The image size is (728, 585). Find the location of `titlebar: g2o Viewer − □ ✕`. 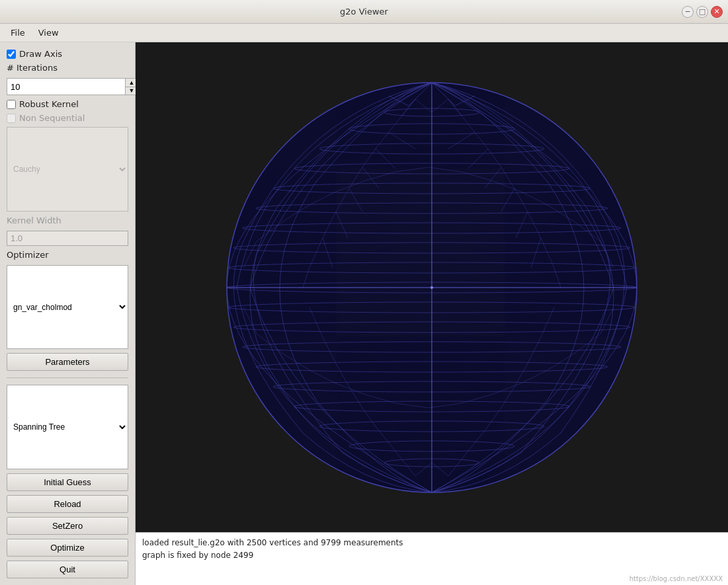

titlebar: g2o Viewer − □ ✕ is located at coordinates (364, 12).